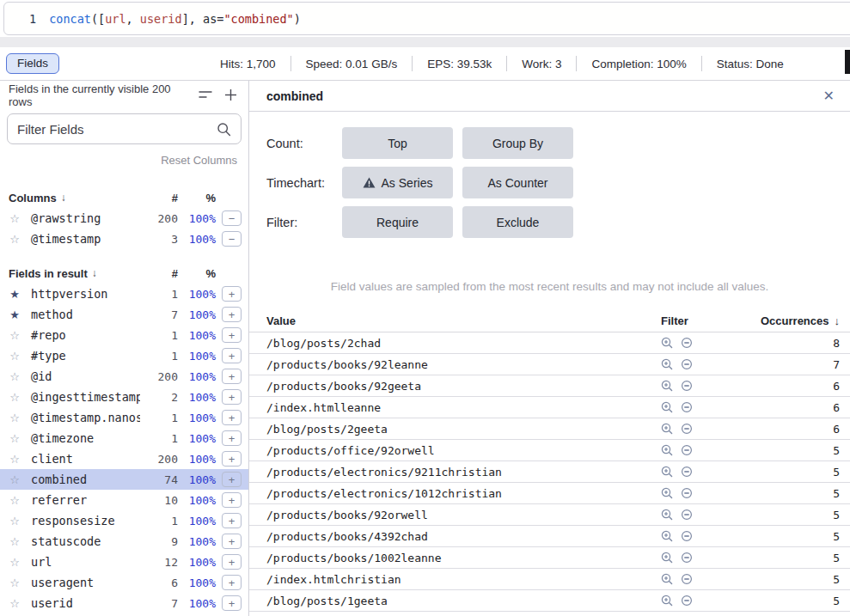 This screenshot has width=850, height=616. What do you see at coordinates (550, 430) in the screenshot?
I see `value-row: /blog/posts/2geeta6` at bounding box center [550, 430].